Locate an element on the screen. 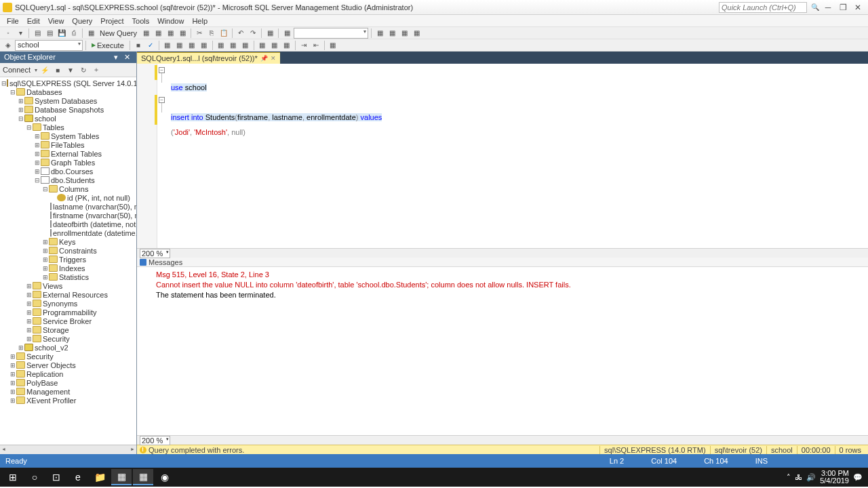 Image resolution: width=868 pixels, height=488 pixels. oe-pin-icon: ▾ ✕ is located at coordinates (123, 57).